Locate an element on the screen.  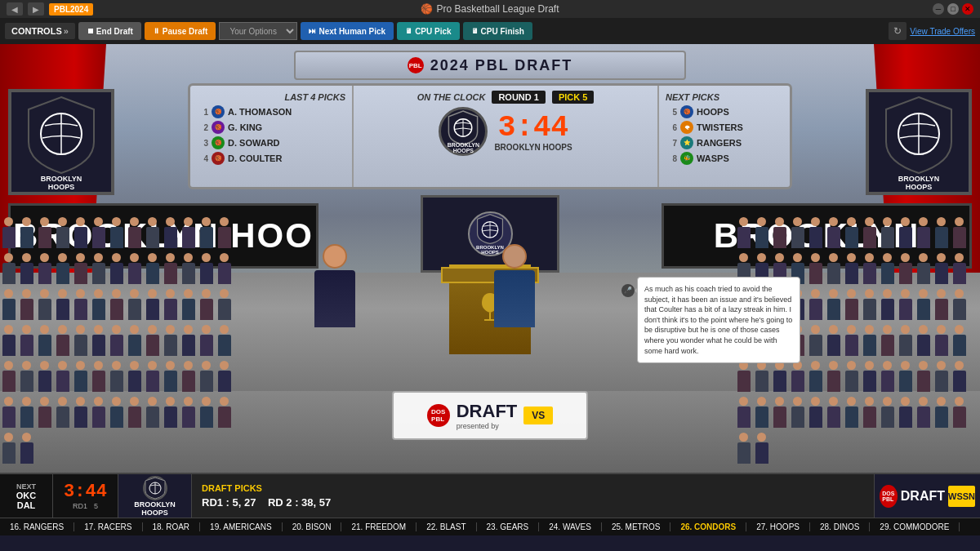
back-button: ◀ is located at coordinates (15, 9).